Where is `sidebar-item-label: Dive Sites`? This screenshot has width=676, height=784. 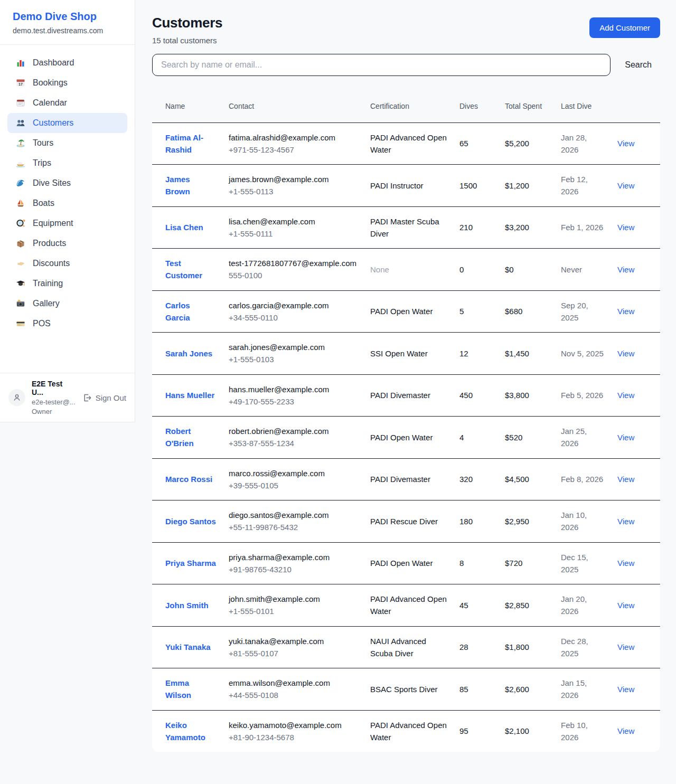
sidebar-item-label: Dive Sites is located at coordinates (52, 183).